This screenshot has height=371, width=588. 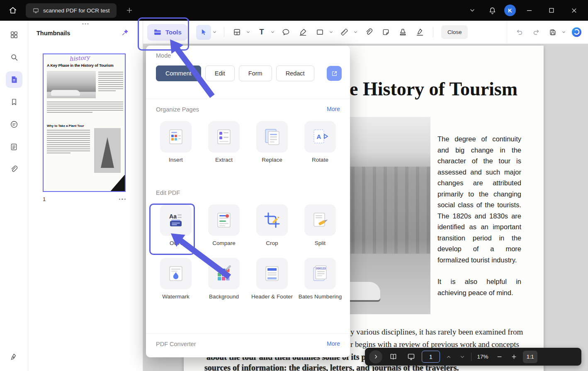 I want to click on comments-panel-button, so click(x=14, y=124).